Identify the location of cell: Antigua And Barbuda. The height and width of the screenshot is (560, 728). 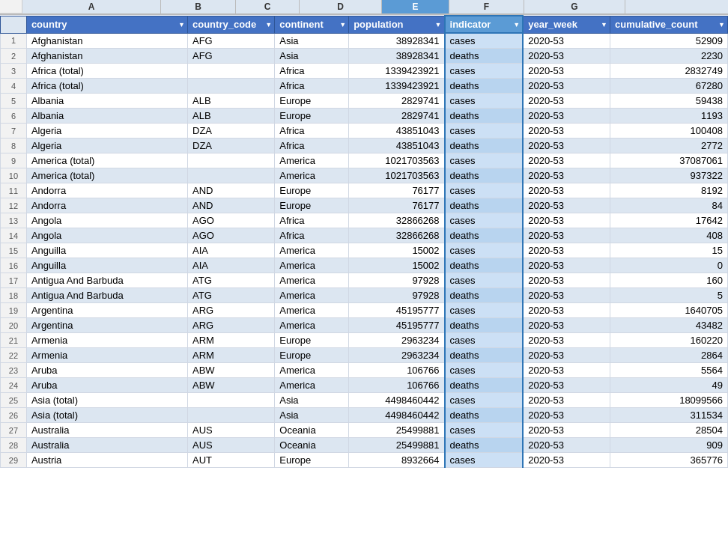
(106, 281).